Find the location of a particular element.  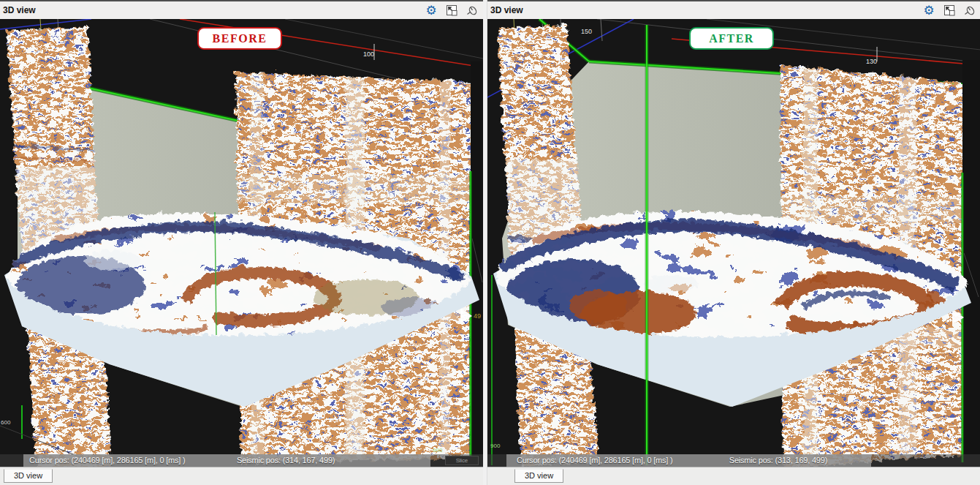

status-slice-label: Slice is located at coordinates (462, 461).